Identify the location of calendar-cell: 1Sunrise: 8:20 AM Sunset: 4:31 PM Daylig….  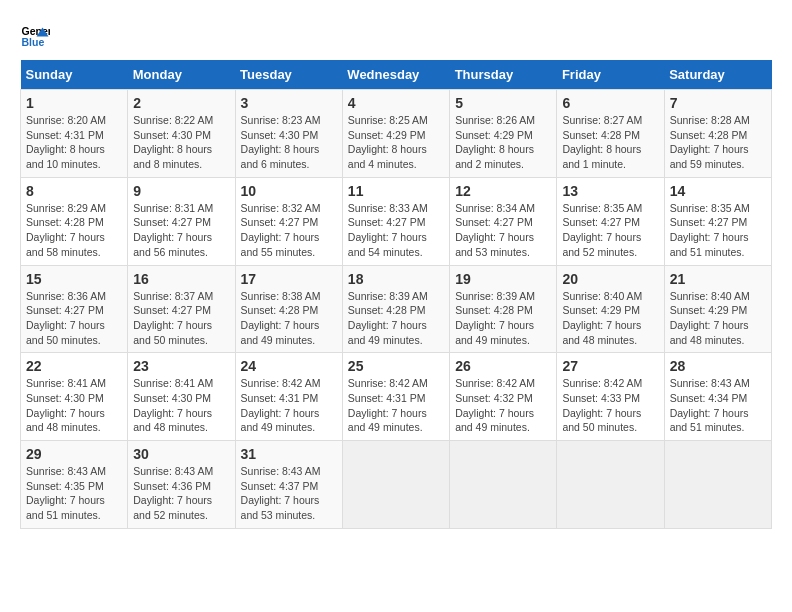
(74, 134).